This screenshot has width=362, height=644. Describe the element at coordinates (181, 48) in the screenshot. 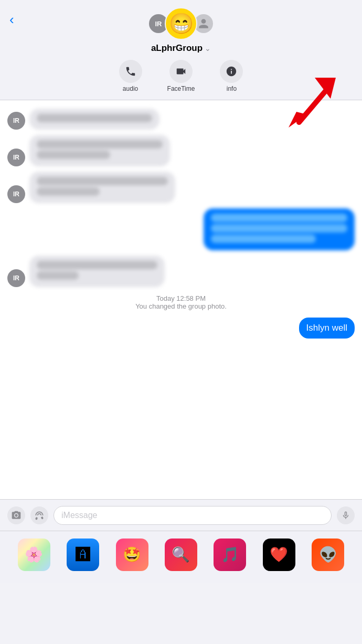

I see `group-name-row: aLphrGroup ⌄` at that location.